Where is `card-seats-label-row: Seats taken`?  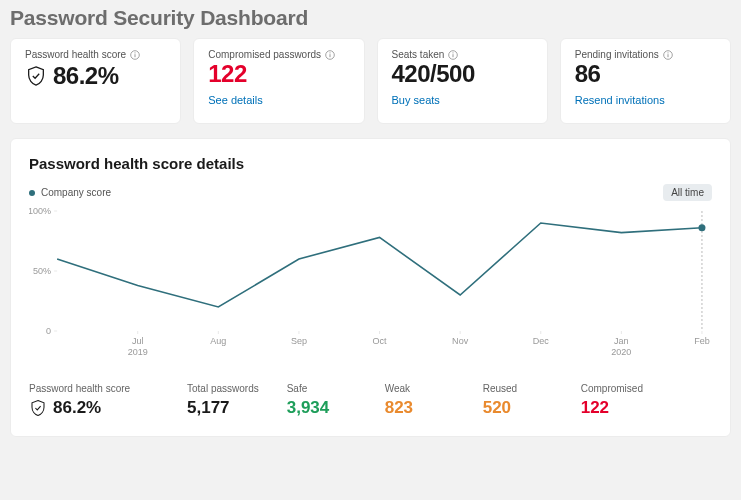 card-seats-label-row: Seats taken is located at coordinates (462, 54).